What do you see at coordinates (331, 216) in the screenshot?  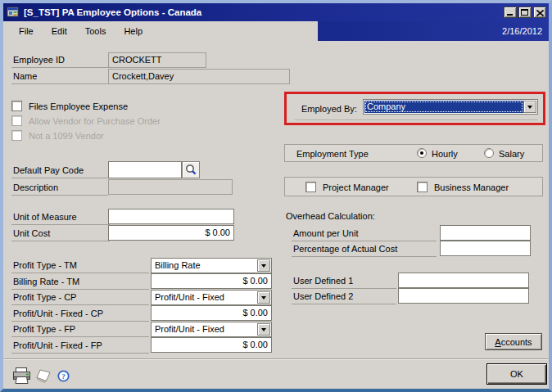 I see `overhead-calculation-heading: Overhead Calculation:` at bounding box center [331, 216].